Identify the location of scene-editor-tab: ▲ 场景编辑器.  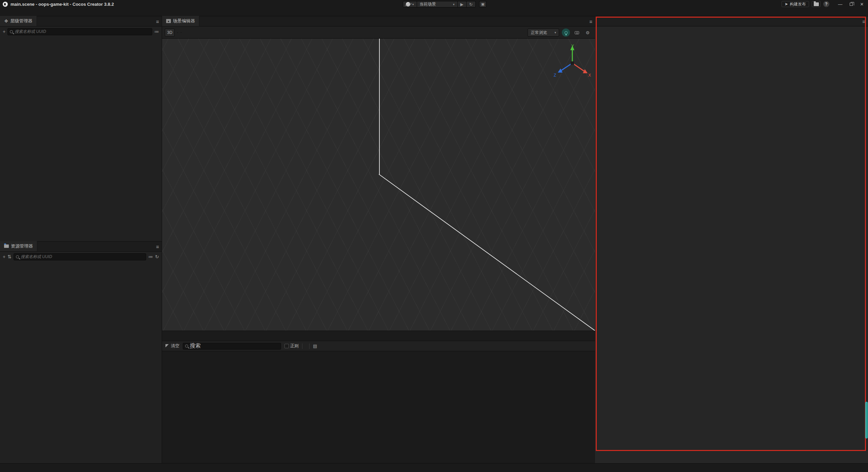
(181, 21).